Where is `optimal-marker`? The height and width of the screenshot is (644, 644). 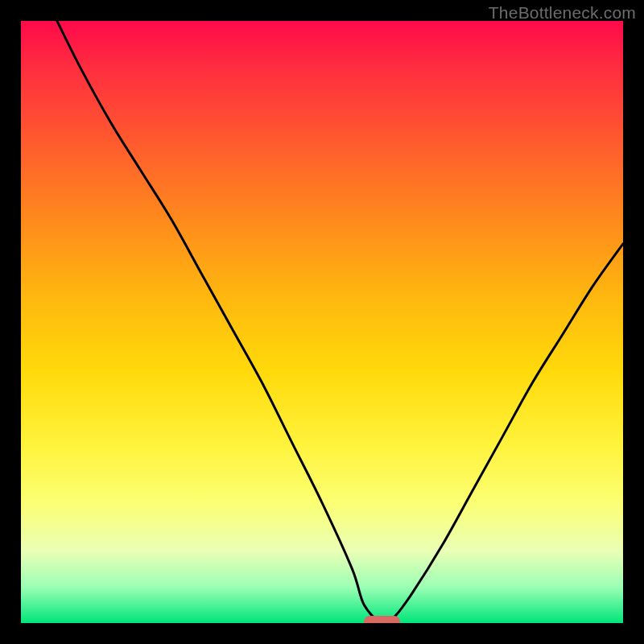
optimal-marker is located at coordinates (382, 620).